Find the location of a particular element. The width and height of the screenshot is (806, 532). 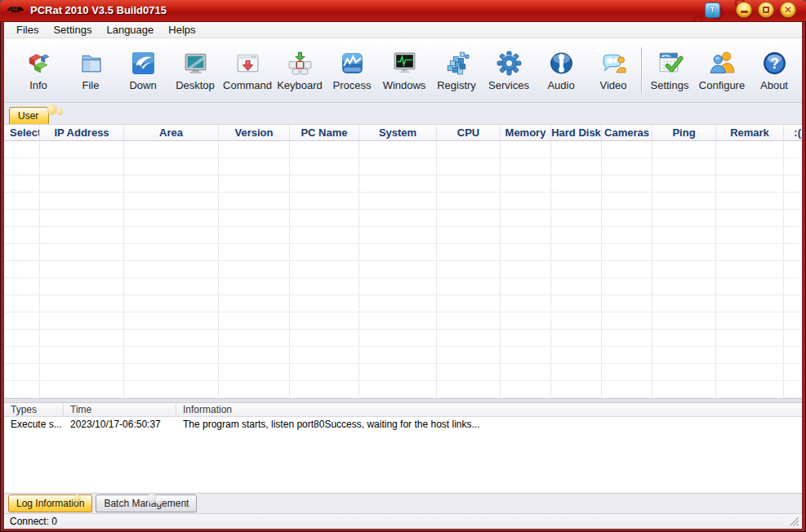

svg-text: APRIL is located at coordinates (666, 56).